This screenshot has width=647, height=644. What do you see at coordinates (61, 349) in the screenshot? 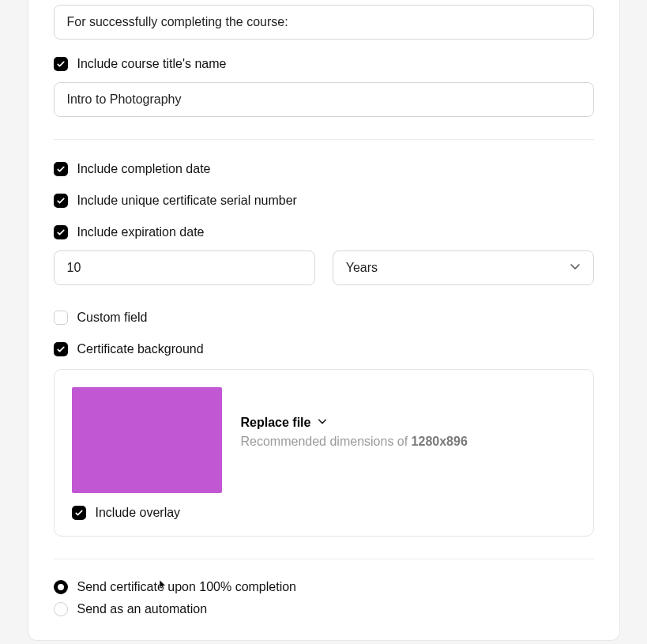
I see `certificate-background-checkbox` at bounding box center [61, 349].